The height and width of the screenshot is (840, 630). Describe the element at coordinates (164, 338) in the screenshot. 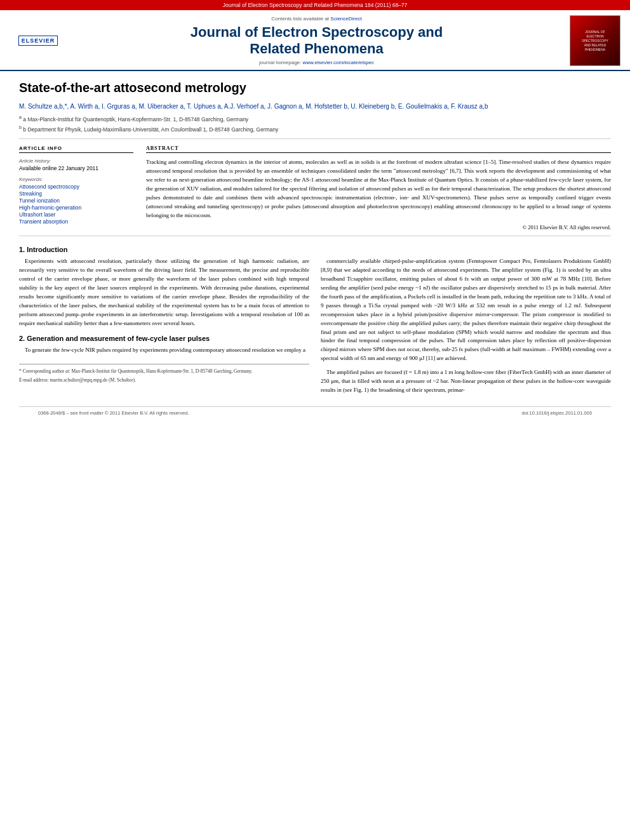

I see `section-2-title: 2. Generation and measurement of few-cyc…` at that location.